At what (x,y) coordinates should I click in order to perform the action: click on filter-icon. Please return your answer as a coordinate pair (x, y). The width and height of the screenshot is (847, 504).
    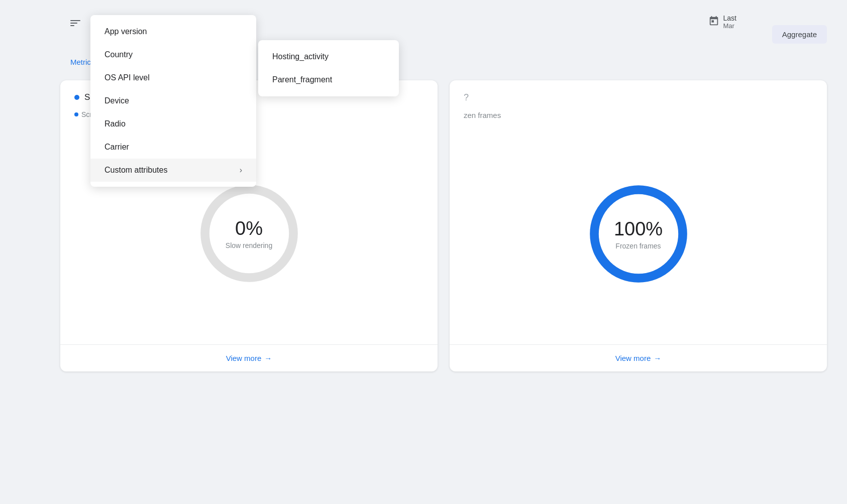
    Looking at the image, I should click on (75, 23).